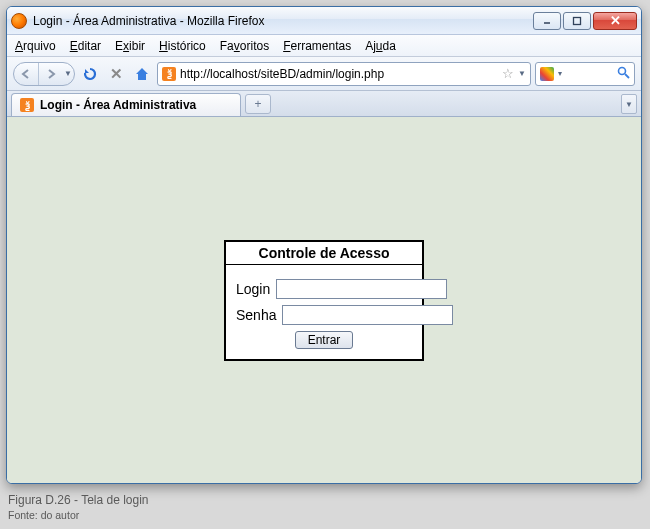 The width and height of the screenshot is (650, 529). What do you see at coordinates (182, 46) in the screenshot?
I see `menu-historico: HistóricoHistórico` at bounding box center [182, 46].